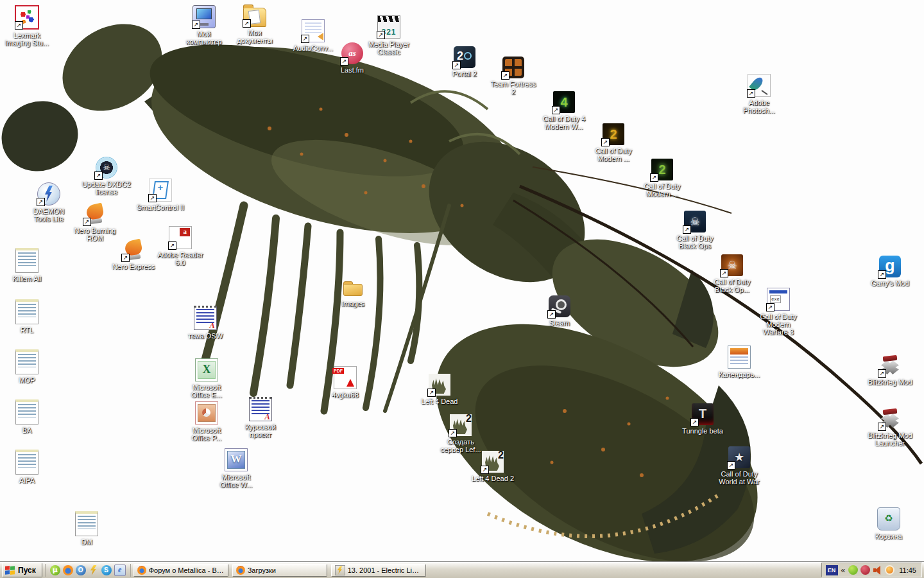 The height and width of the screenshot is (578, 924). Describe the element at coordinates (280, 570) in the screenshot. I see `taskbar-task-button: Загрузки` at that location.